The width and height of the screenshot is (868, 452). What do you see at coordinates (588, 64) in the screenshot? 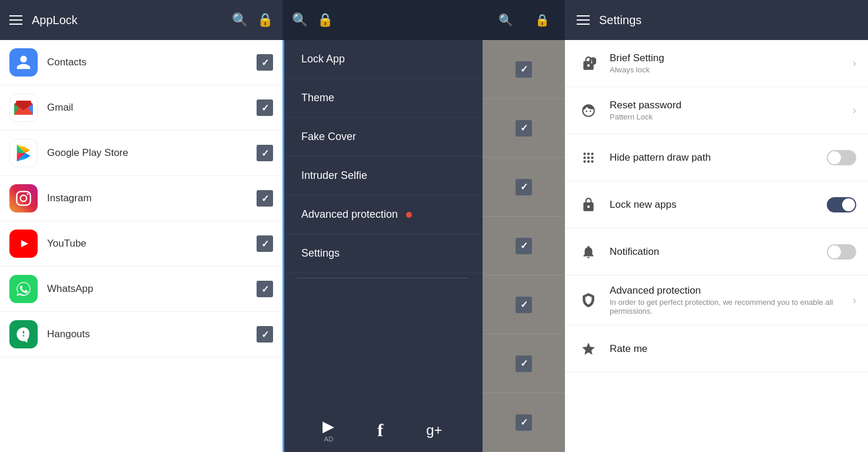
I see `brief-setting-icon-wrap: i` at bounding box center [588, 64].